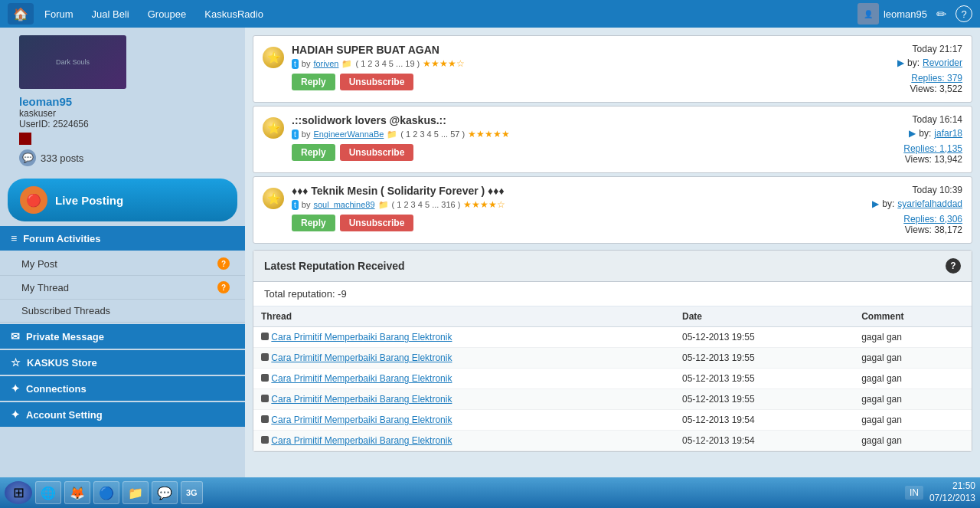 Image resolution: width=980 pixels, height=508 pixels. I want to click on by-text: by:, so click(925, 133).